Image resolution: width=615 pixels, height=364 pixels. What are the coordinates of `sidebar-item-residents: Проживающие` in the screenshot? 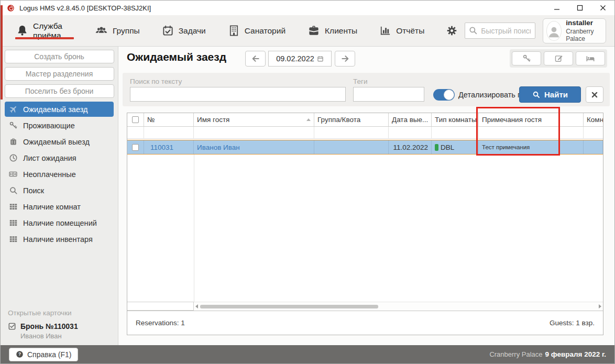 It's located at (59, 126).